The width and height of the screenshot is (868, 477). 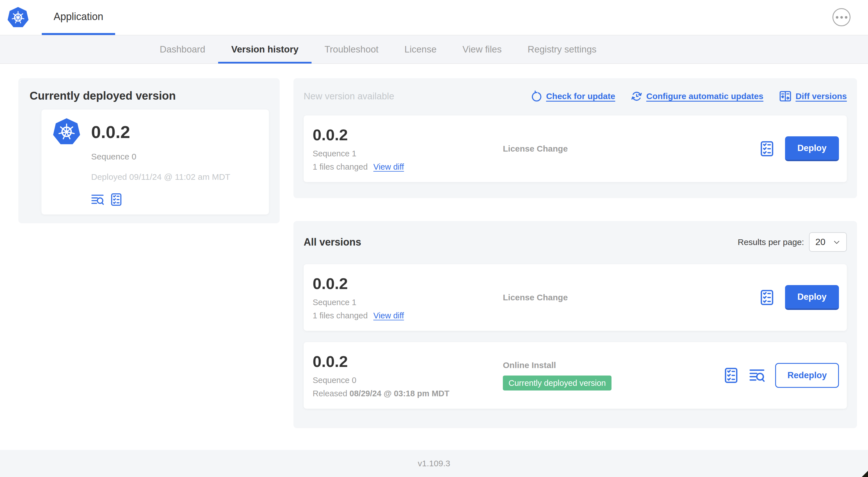 What do you see at coordinates (434, 49) in the screenshot?
I see `subnav: Dashboard Version history Troubleshoot L…` at bounding box center [434, 49].